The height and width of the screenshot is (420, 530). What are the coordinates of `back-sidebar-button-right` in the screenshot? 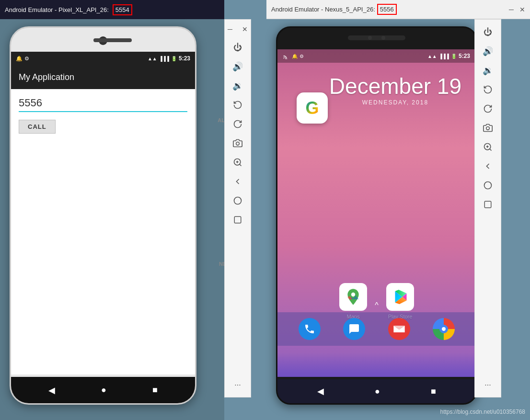 It's located at (488, 166).